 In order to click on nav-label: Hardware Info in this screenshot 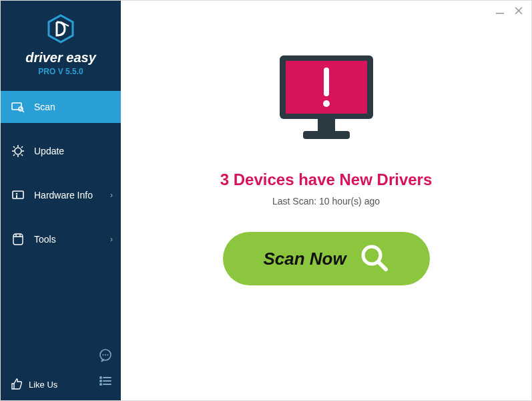, I will do `click(63, 195)`.